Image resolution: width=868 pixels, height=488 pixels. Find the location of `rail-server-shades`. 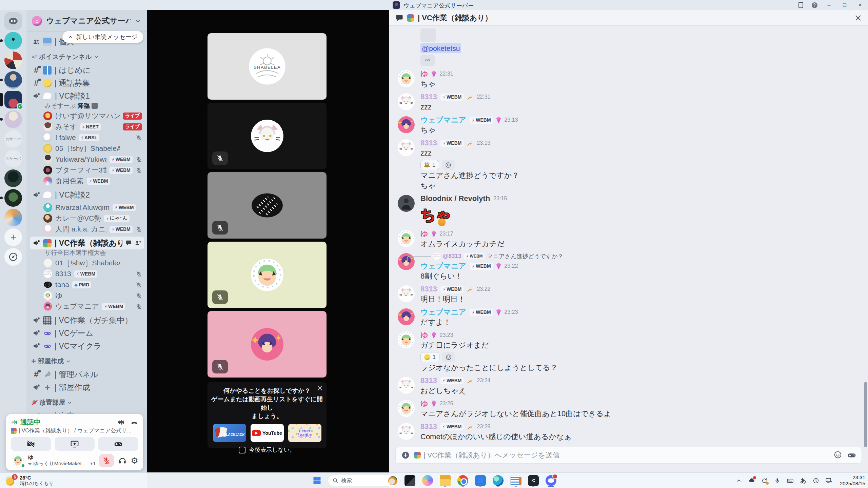

rail-server-shades is located at coordinates (13, 178).